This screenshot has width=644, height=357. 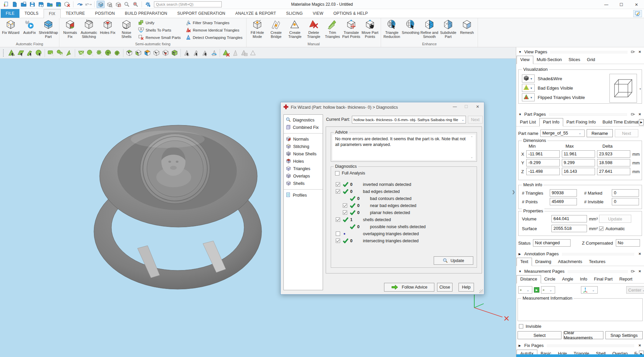 I want to click on refine-and-smooth-button: Refine and Smooth, so click(x=429, y=29).